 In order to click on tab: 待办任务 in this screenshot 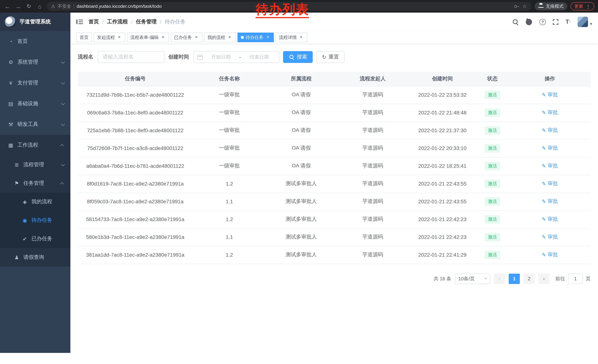, I will do `click(256, 37)`.